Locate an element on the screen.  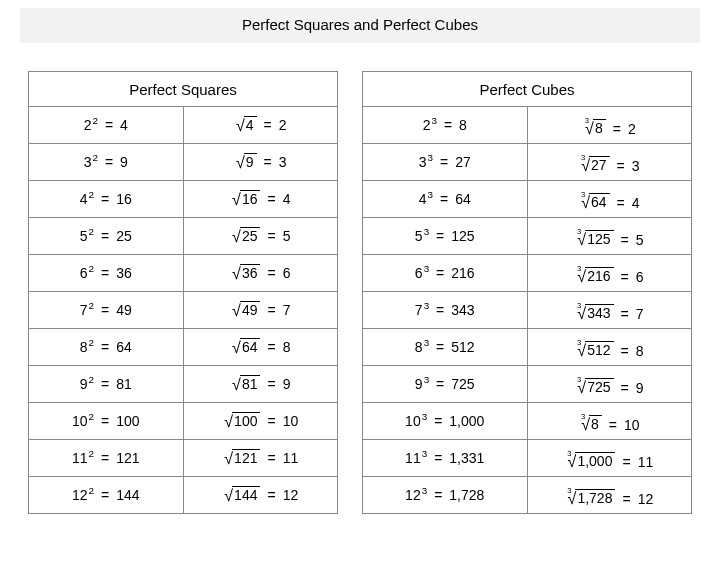
power-cell: 53 = 125 is located at coordinates (446, 236).